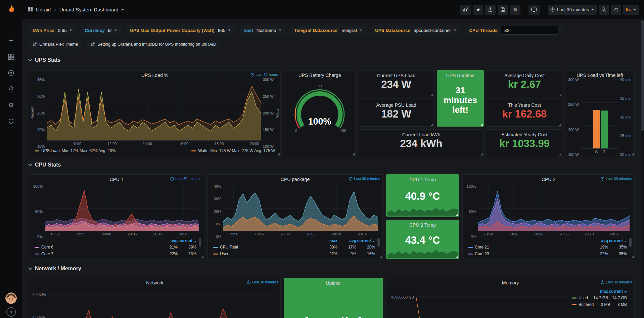 The width and height of the screenshot is (644, 318). I want to click on help-button: ?, so click(11, 312).